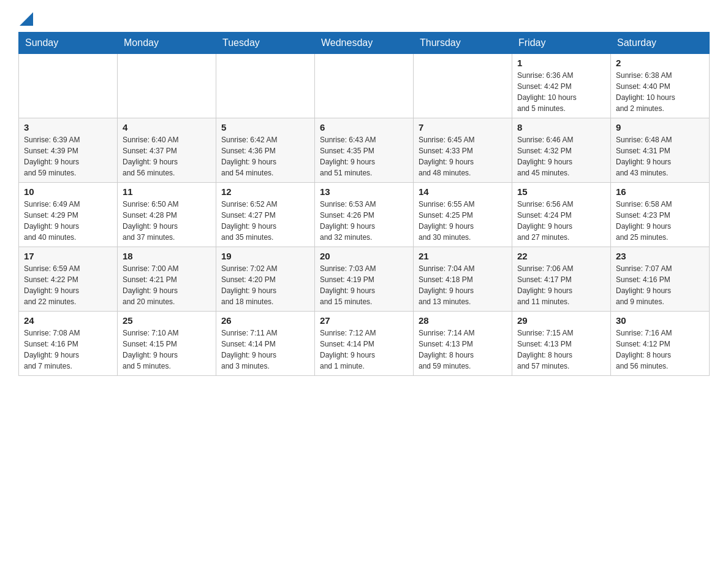  I want to click on weekday-header-sunday: Sunday, so click(69, 43).